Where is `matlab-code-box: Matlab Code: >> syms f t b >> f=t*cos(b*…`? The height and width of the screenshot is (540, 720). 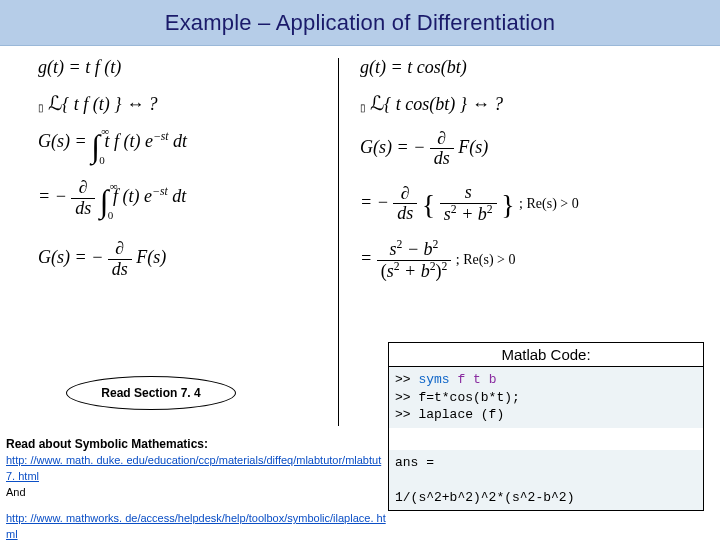
matlab-code-box: Matlab Code: >> syms f t b >> f=t*cos(b*… is located at coordinates (546, 426).